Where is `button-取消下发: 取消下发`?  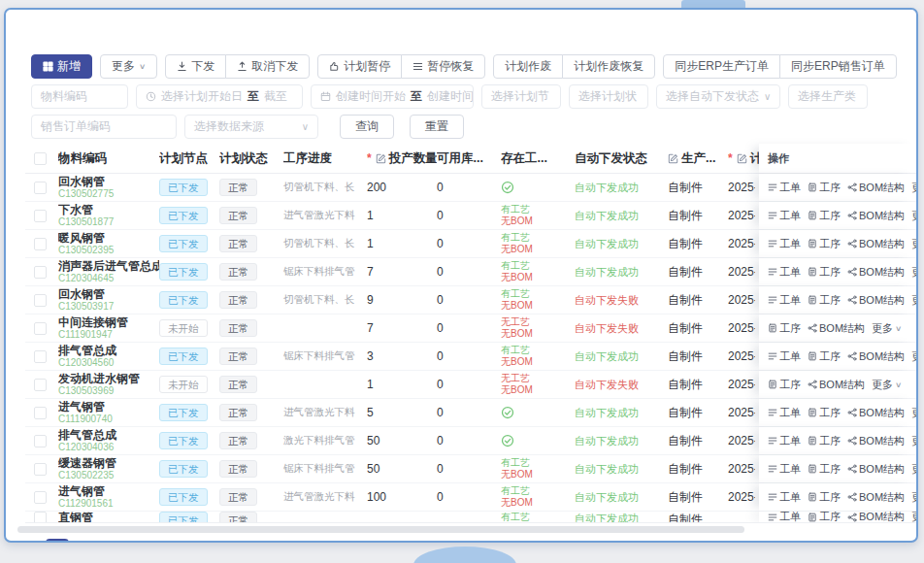
button-取消下发: 取消下发 is located at coordinates (268, 66).